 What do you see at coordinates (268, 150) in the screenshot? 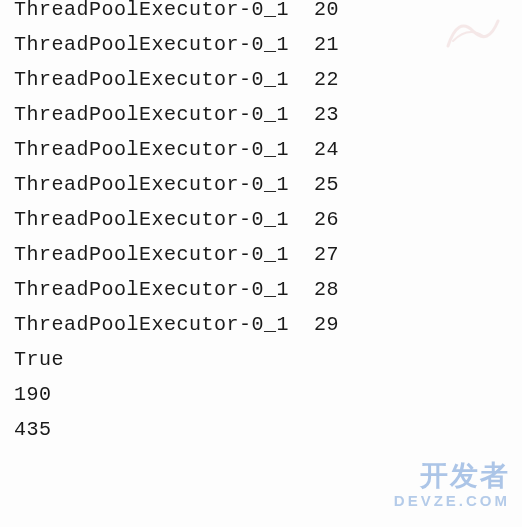
I see `console-line: ThreadPoolExecutor-0_1 24` at bounding box center [268, 150].